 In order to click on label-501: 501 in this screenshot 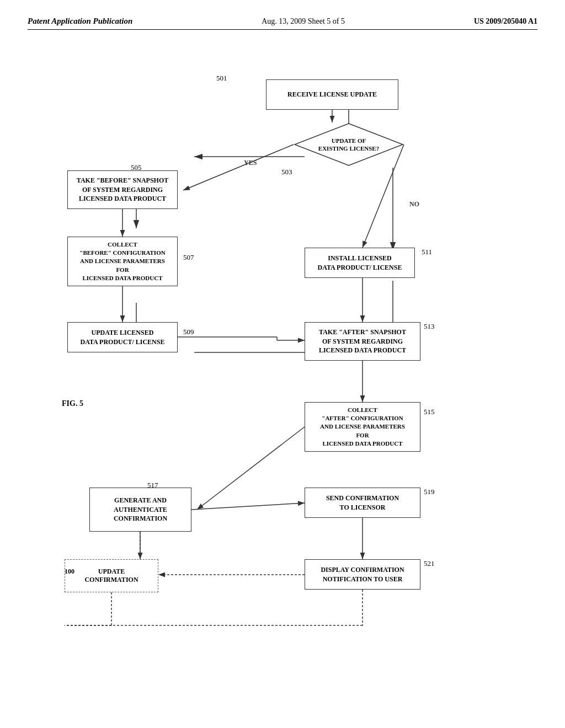, I will do `click(222, 78)`.